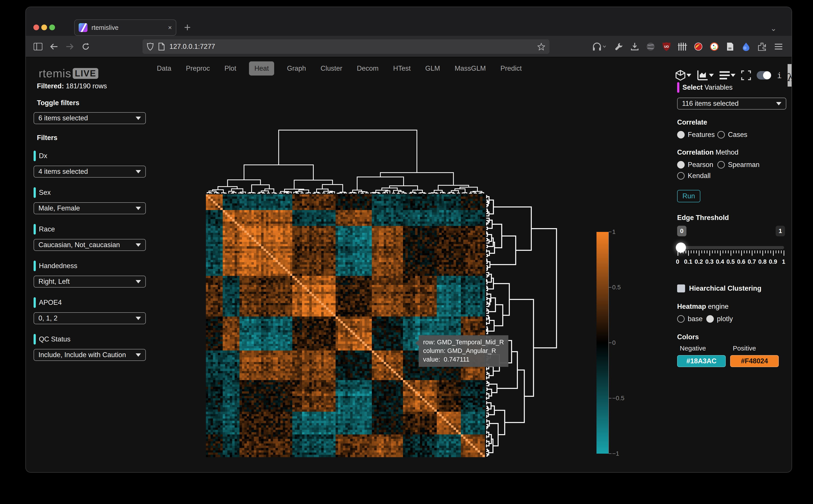 This screenshot has width=813, height=504. I want to click on nav-tab-data: Data, so click(164, 69).